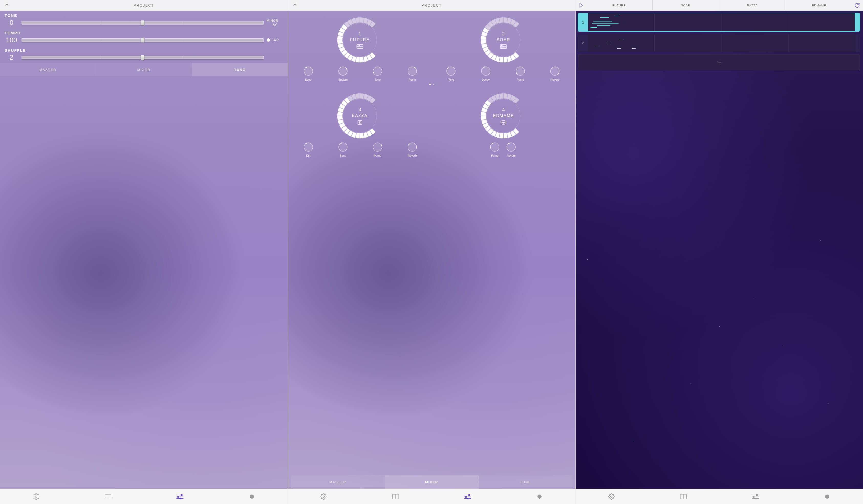 The image size is (863, 504). What do you see at coordinates (432, 116) in the screenshot?
I see `dial-row-bottom: 3 BAZZA 4 EDMAME` at bounding box center [432, 116].